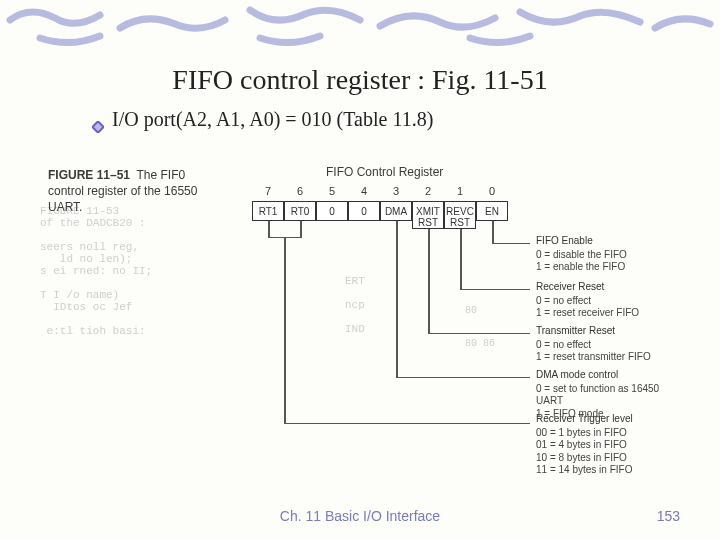 The image size is (720, 540). Describe the element at coordinates (668, 516) in the screenshot. I see `footer-page: 153` at that location.